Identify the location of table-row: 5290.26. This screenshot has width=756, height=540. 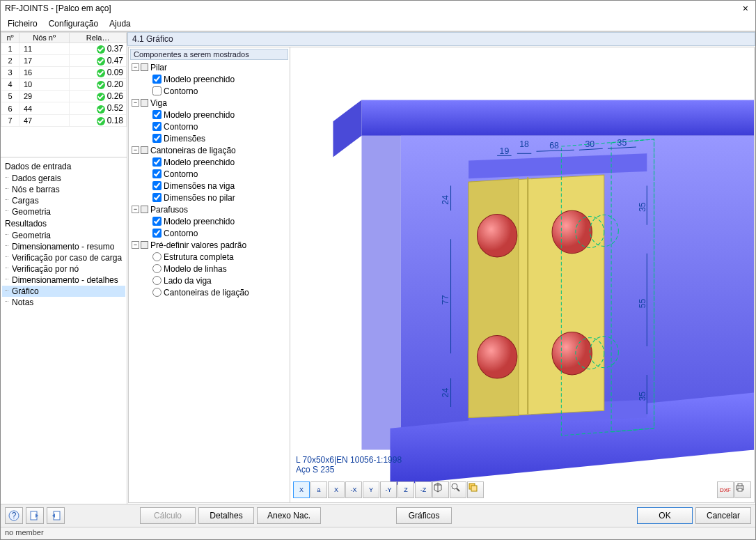
(64, 96).